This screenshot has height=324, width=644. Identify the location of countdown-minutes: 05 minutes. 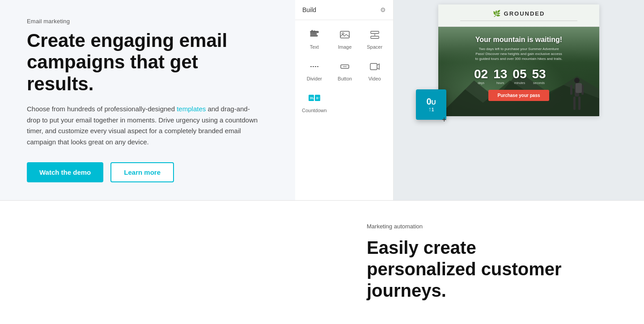
(520, 76).